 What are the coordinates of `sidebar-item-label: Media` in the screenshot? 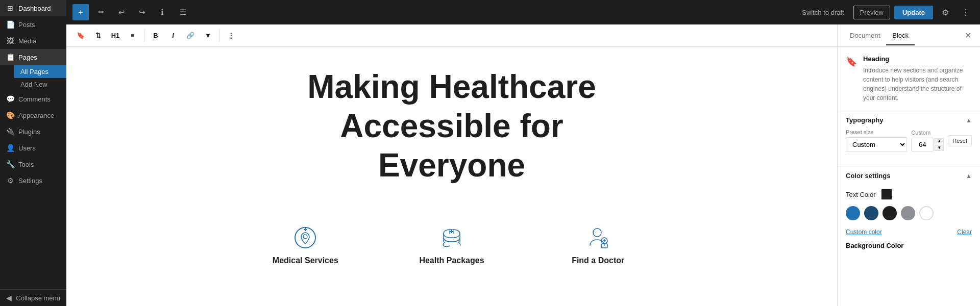 It's located at (28, 41).